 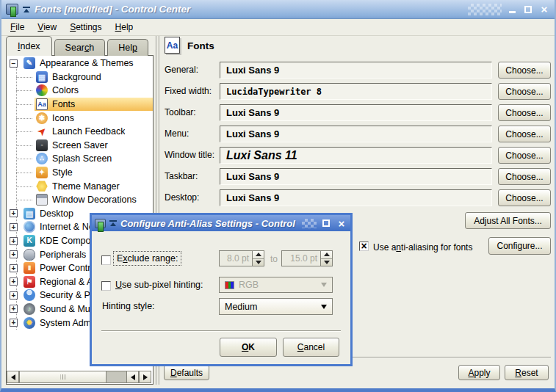 I want to click on tree-item-icons: Icons, so click(x=79, y=117).